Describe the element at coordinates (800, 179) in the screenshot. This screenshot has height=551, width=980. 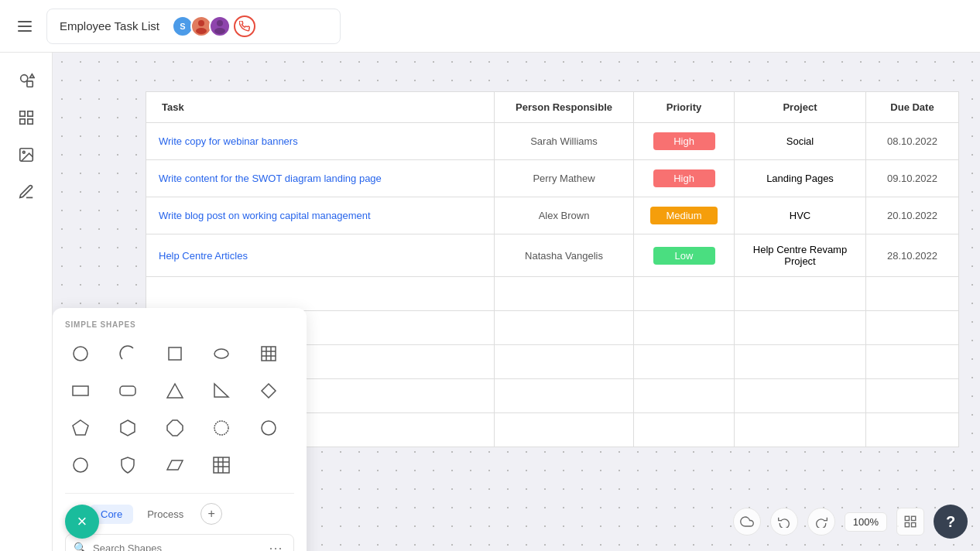
I see `project-cell: Landing Pages` at that location.